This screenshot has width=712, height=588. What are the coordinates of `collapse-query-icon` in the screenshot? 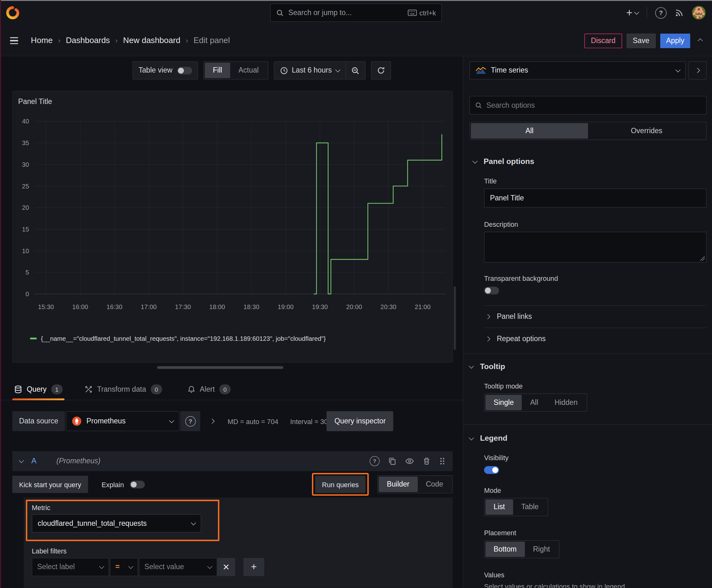 It's located at (21, 461).